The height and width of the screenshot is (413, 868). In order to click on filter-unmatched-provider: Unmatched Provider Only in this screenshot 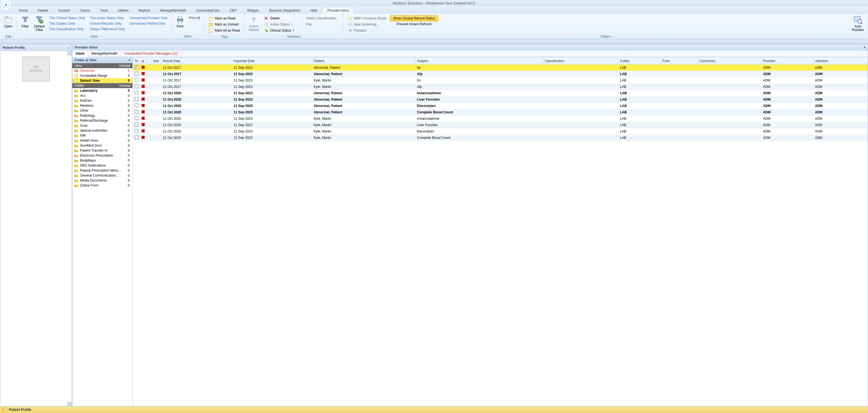, I will do `click(148, 18)`.